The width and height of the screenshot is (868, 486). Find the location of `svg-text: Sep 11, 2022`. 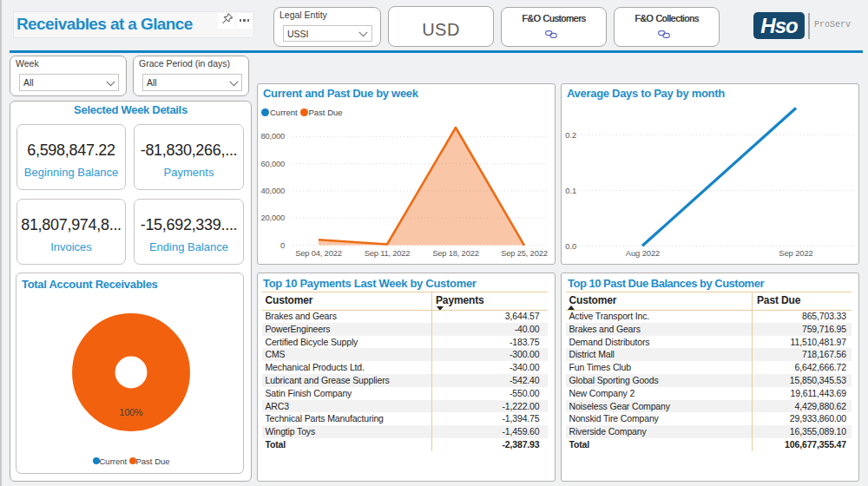

svg-text: Sep 11, 2022 is located at coordinates (387, 253).